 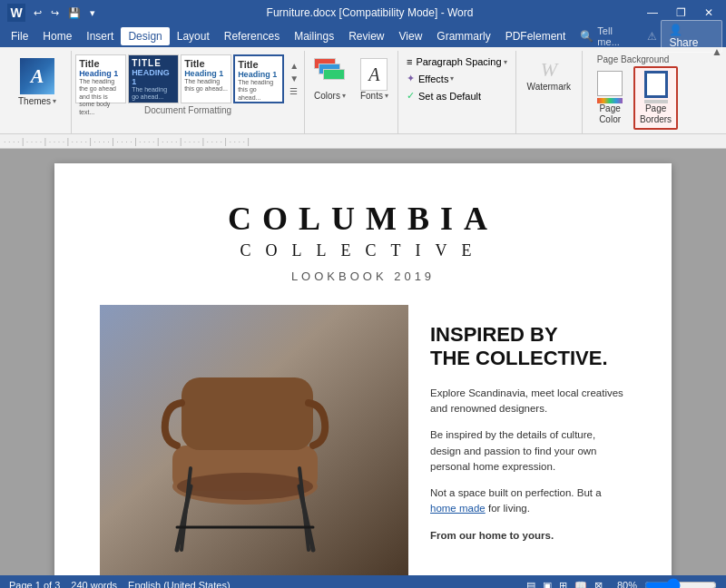 I want to click on set-as-default-button: ✓ Set as Default, so click(x=457, y=96).